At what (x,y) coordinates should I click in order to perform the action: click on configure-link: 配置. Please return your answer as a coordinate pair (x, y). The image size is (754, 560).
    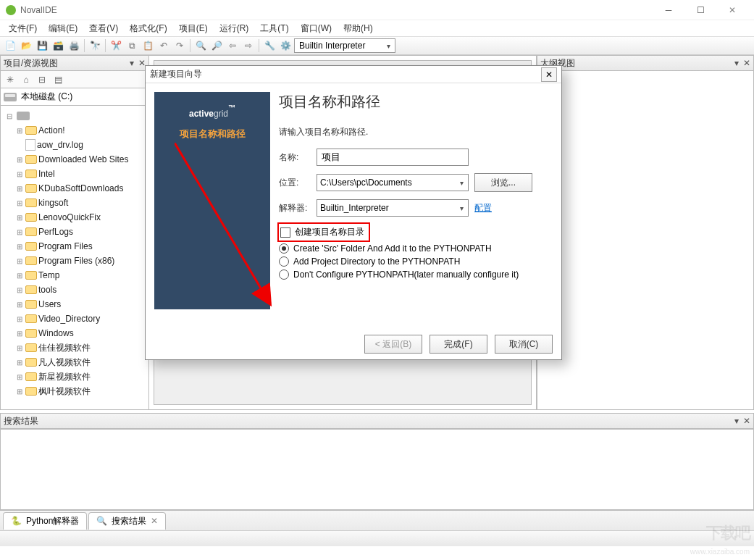
    Looking at the image, I should click on (483, 209).